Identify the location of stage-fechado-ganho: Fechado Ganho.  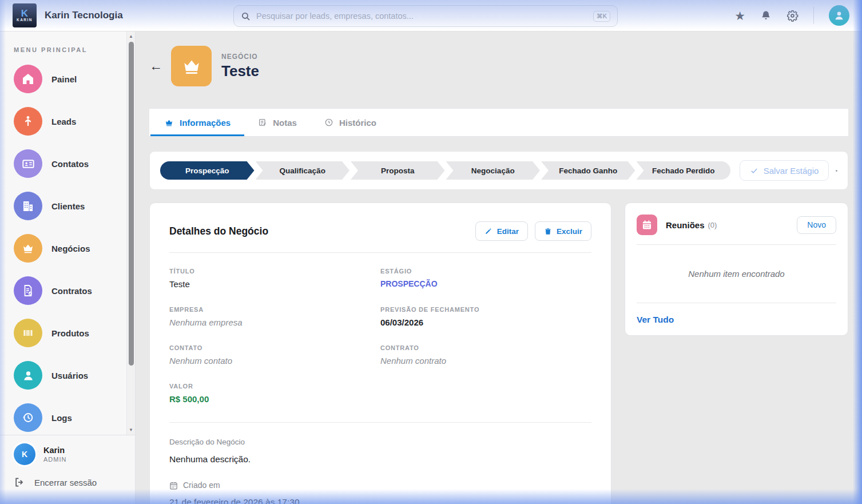
(588, 170).